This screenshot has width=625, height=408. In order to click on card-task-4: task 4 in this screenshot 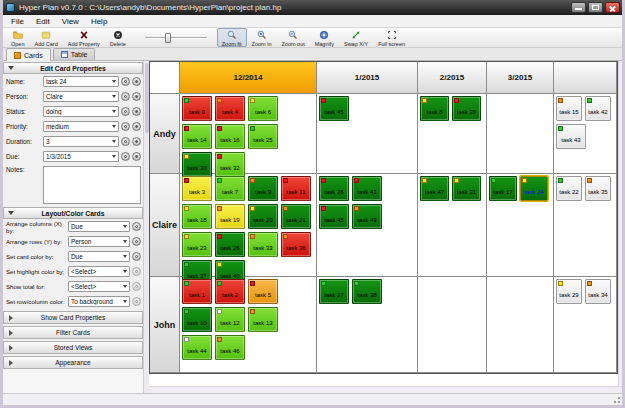, I will do `click(230, 108)`.